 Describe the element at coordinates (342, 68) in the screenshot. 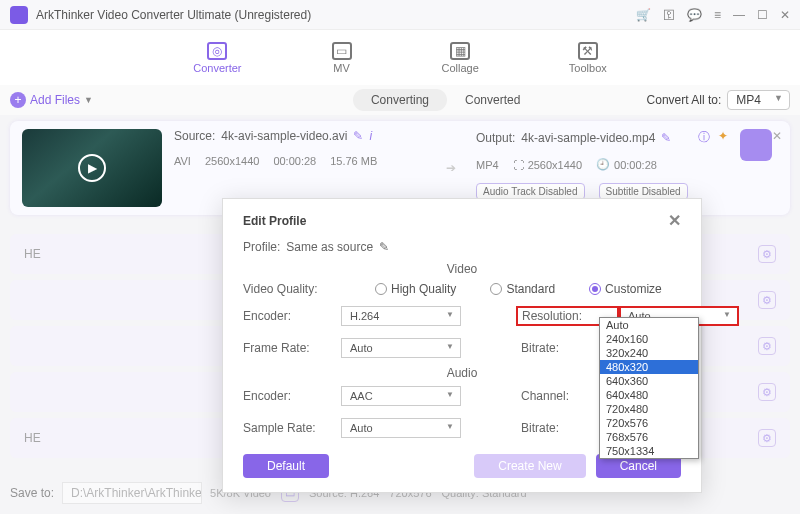

I see `tab-label: MV` at that location.